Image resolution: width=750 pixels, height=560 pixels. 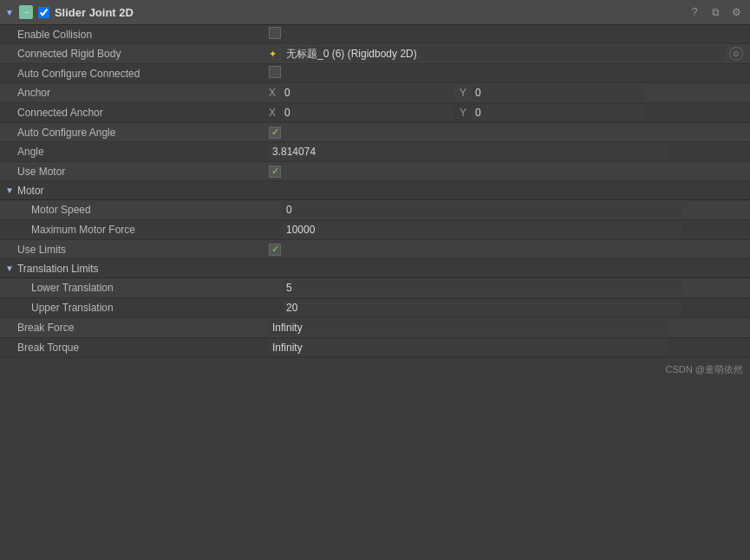 What do you see at coordinates (506, 93) in the screenshot?
I see `anchor-value: X Y` at bounding box center [506, 93].